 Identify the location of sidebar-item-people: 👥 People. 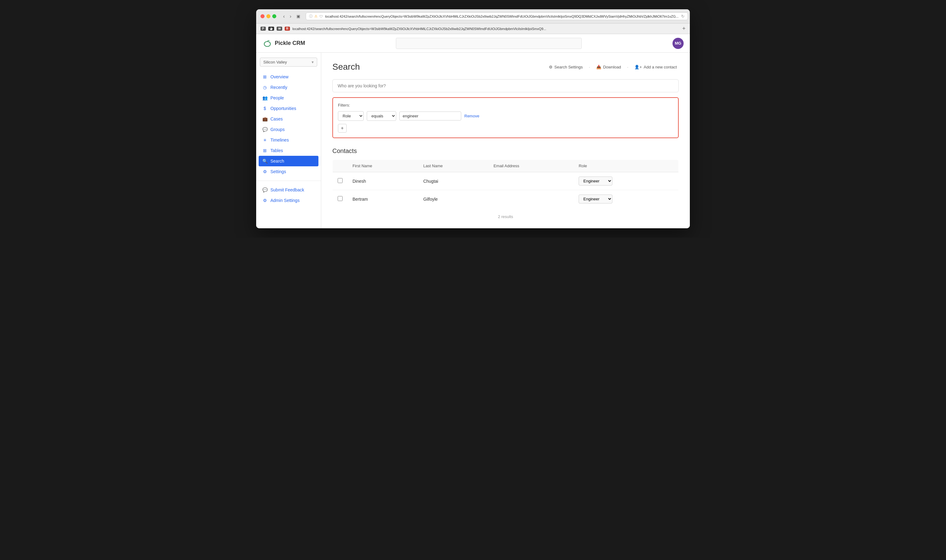
(288, 98).